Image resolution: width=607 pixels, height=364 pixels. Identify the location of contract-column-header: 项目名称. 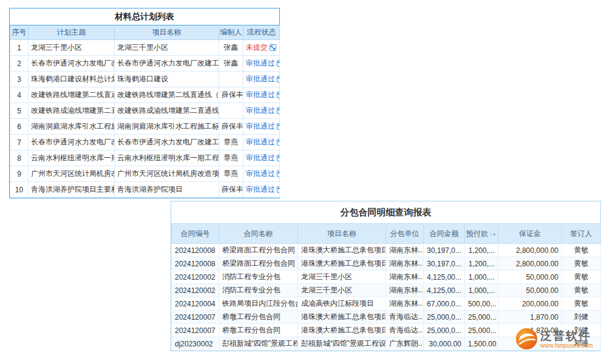
(342, 234).